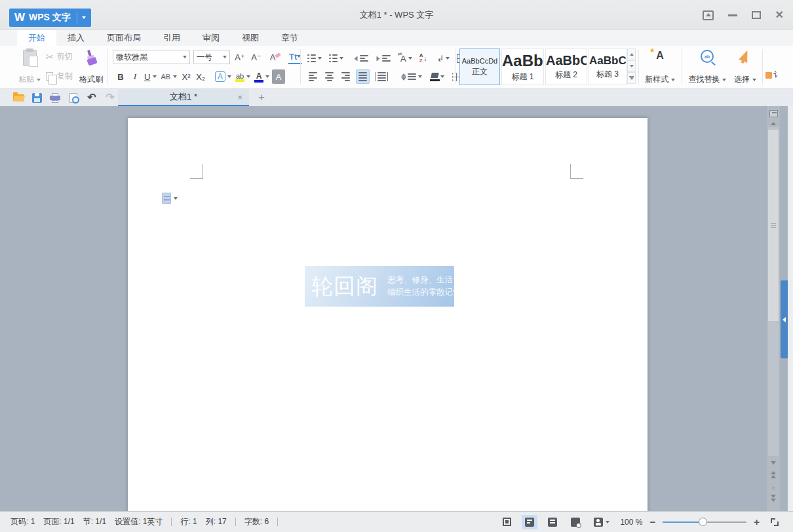 The width and height of the screenshot is (793, 532). Describe the element at coordinates (55, 98) in the screenshot. I see `print-button` at that location.